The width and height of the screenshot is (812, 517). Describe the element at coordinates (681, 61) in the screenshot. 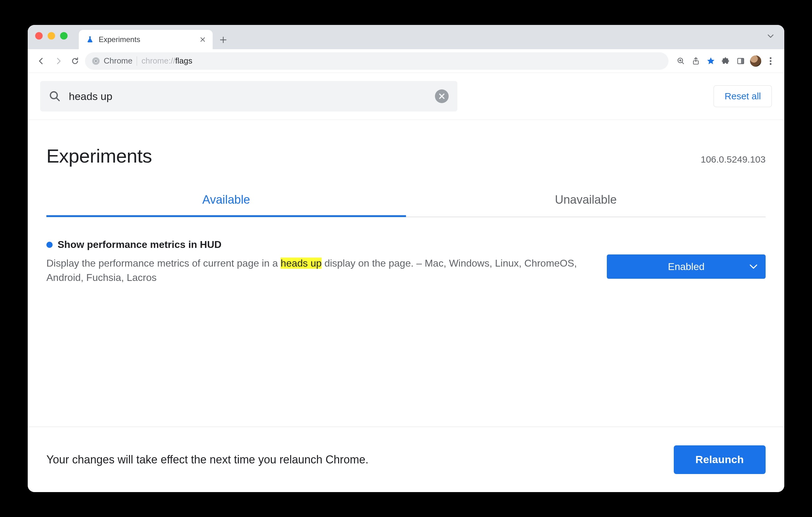

I see `zoom-icon` at that location.